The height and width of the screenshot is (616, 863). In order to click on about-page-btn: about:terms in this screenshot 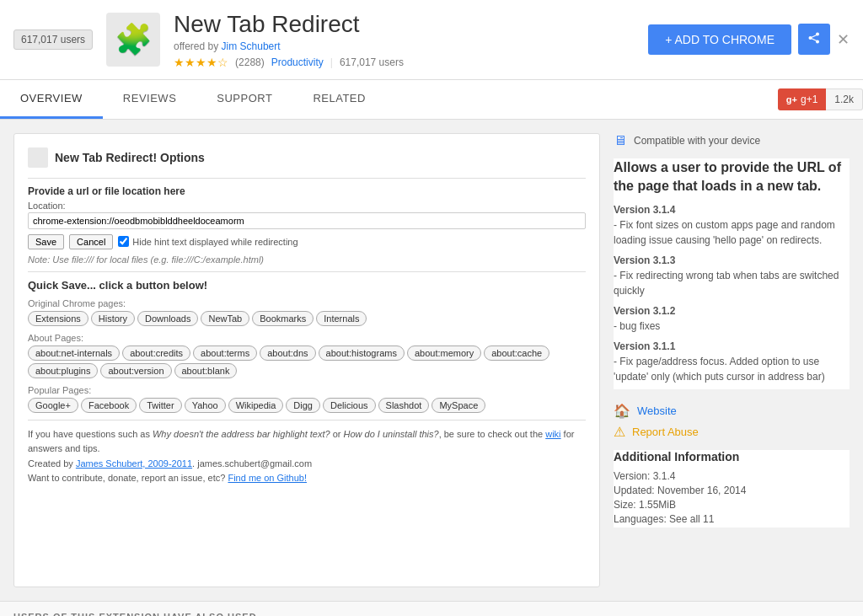, I will do `click(225, 353)`.